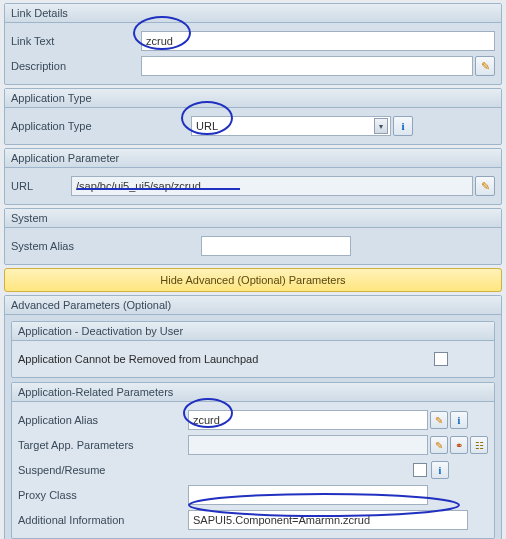 This screenshot has height=539, width=506. Describe the element at coordinates (308, 420) in the screenshot. I see `input-app-alias` at that location.